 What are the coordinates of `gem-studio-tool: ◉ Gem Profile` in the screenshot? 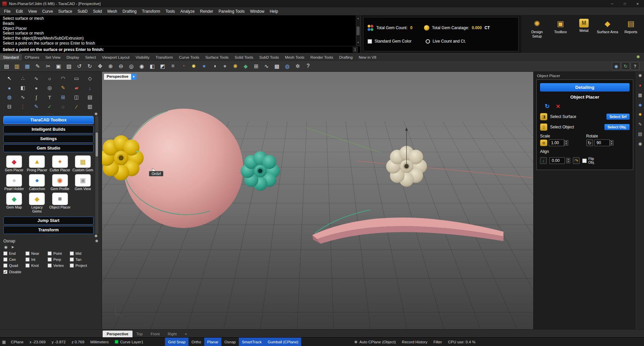 It's located at (60, 183).